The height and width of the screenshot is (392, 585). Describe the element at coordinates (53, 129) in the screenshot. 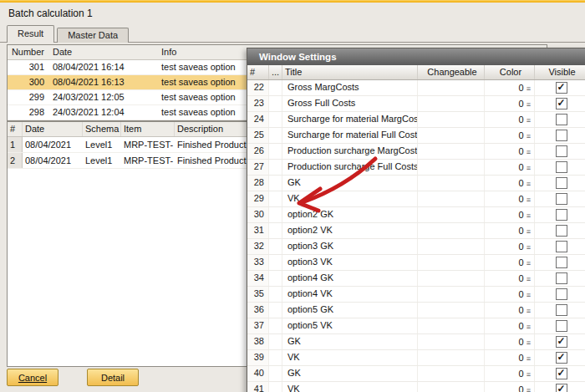

I see `items-header-date: Date` at that location.